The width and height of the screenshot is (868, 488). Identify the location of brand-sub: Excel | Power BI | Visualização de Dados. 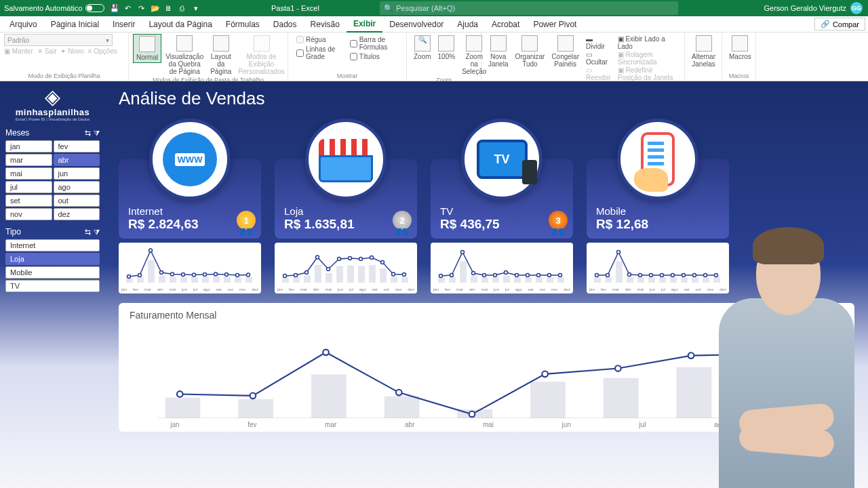
(53, 119).